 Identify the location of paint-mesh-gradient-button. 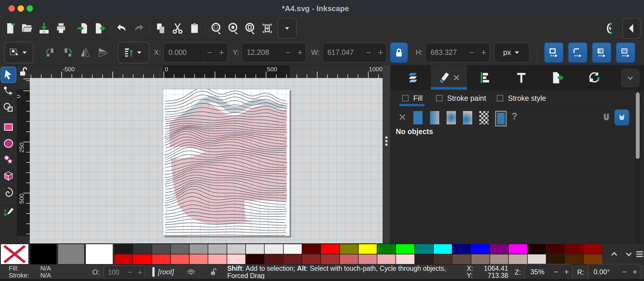
(468, 118).